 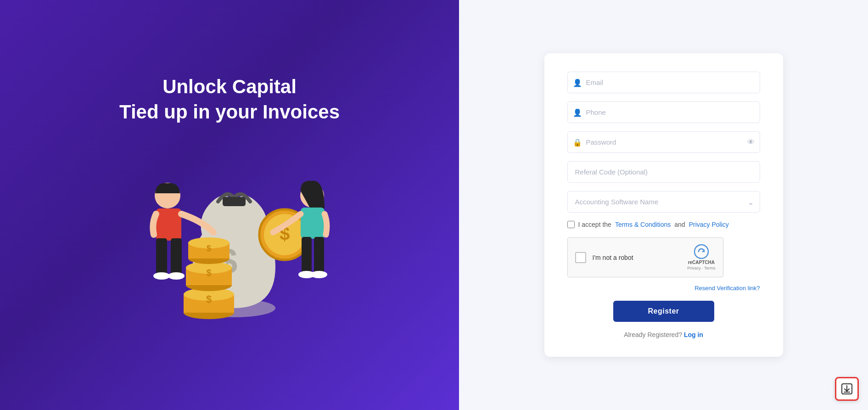 What do you see at coordinates (664, 202) in the screenshot?
I see `accounting-software-select: Accounting Software Name QuickBooks Xero…` at bounding box center [664, 202].